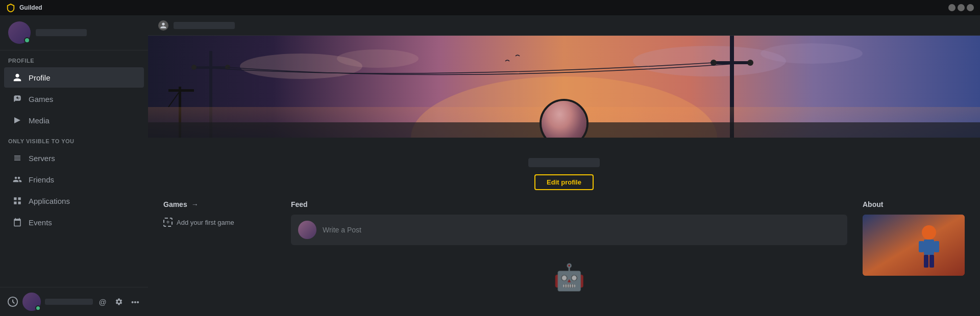 Image resolution: width=980 pixels, height=316 pixels. Describe the element at coordinates (17, 99) in the screenshot. I see `gamepad-icon` at that location.